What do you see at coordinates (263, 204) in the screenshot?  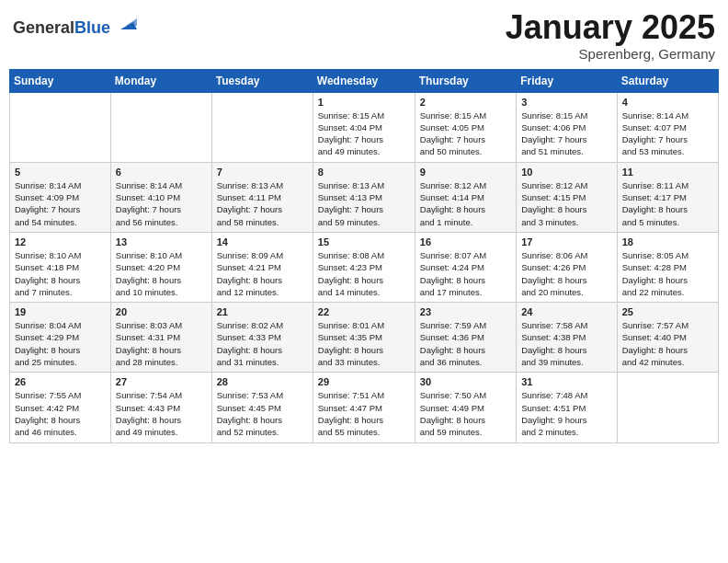 I see `day-info: Sunrise: 8:13 AM Sunset: 4:11 PM Dayligh…` at bounding box center [263, 204].